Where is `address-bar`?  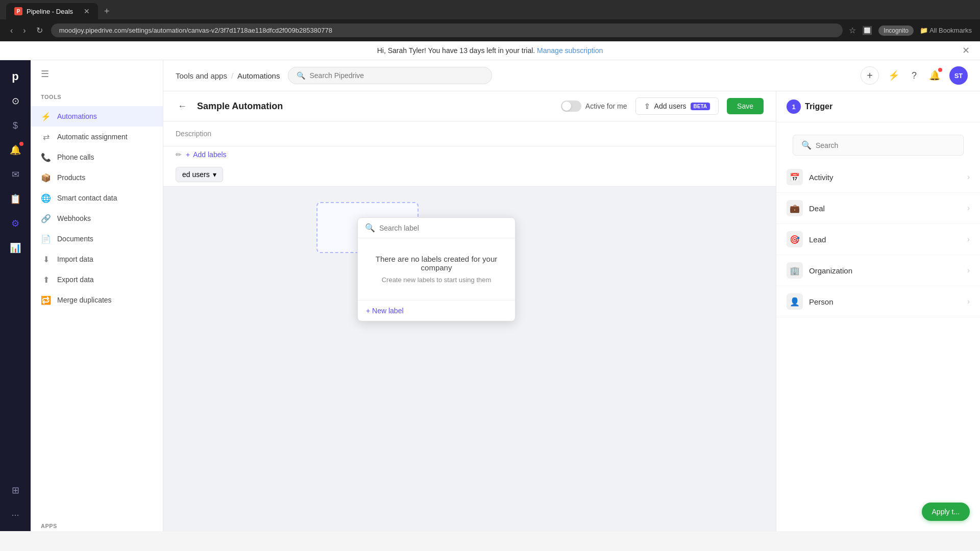 address-bar is located at coordinates (447, 31).